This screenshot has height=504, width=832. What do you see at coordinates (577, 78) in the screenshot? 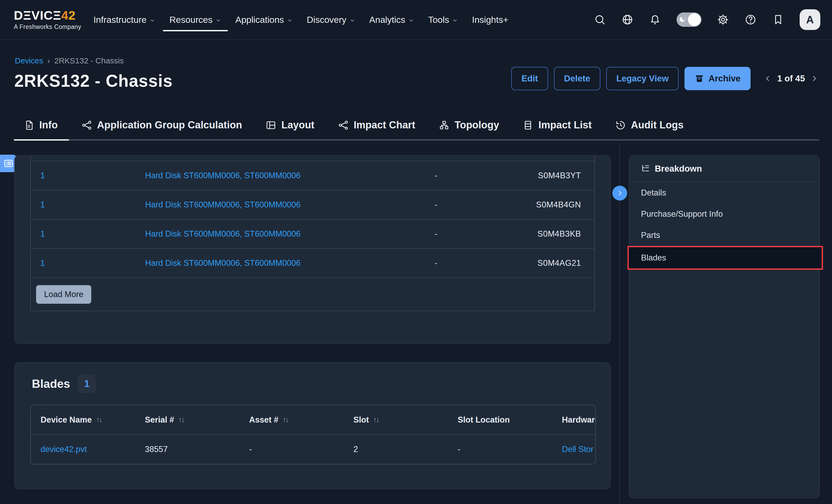
I see `delete-button: Delete` at bounding box center [577, 78].